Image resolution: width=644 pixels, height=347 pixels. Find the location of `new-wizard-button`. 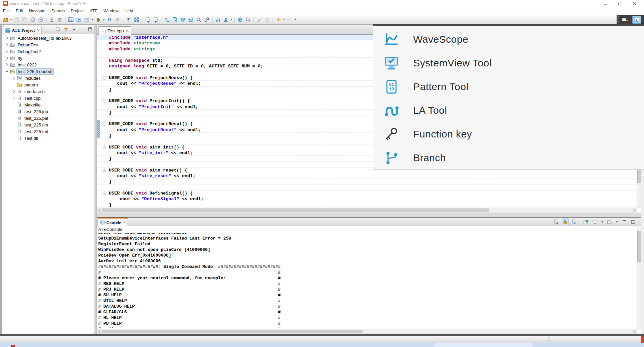

new-wizard-button is located at coordinates (5, 20).